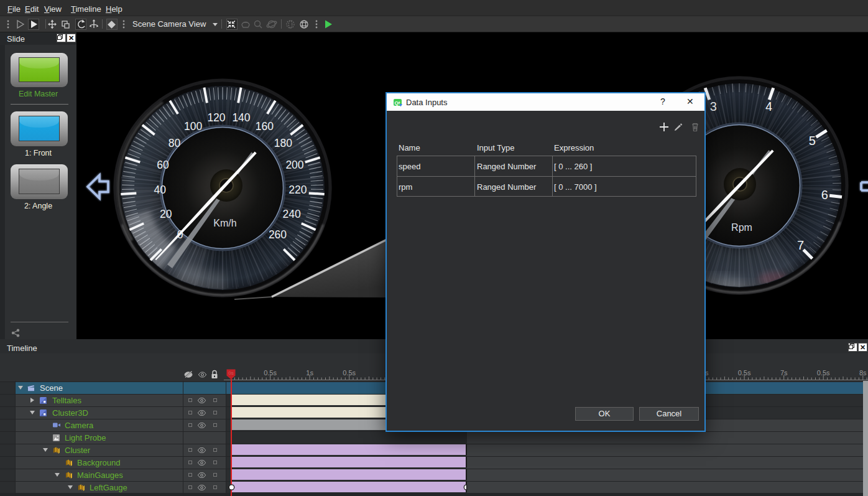 The height and width of the screenshot is (496, 868). Describe the element at coordinates (398, 103) in the screenshot. I see `svg-text: Qt` at that location.